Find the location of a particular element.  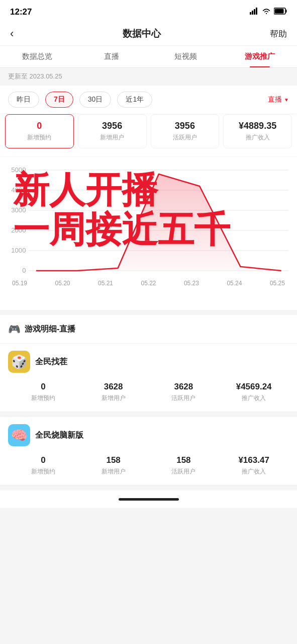

stat-label-reservations: 新增预约 is located at coordinates (39, 138).